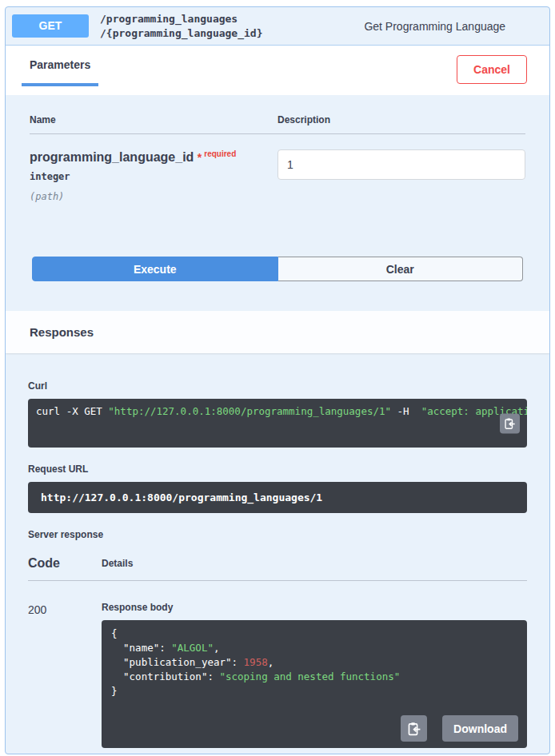 Image resolution: width=555 pixels, height=756 pixels. I want to click on parameters-table-header: Name Description, so click(278, 125).